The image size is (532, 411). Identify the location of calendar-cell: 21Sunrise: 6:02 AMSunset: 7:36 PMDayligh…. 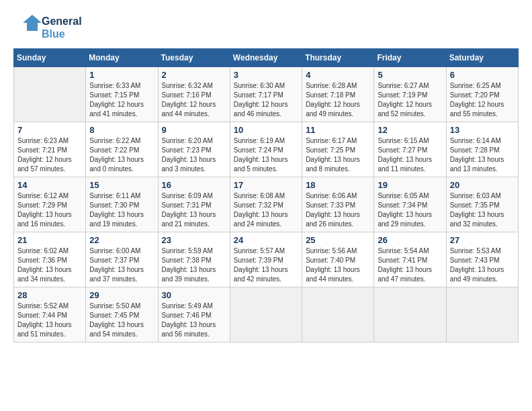
(50, 260).